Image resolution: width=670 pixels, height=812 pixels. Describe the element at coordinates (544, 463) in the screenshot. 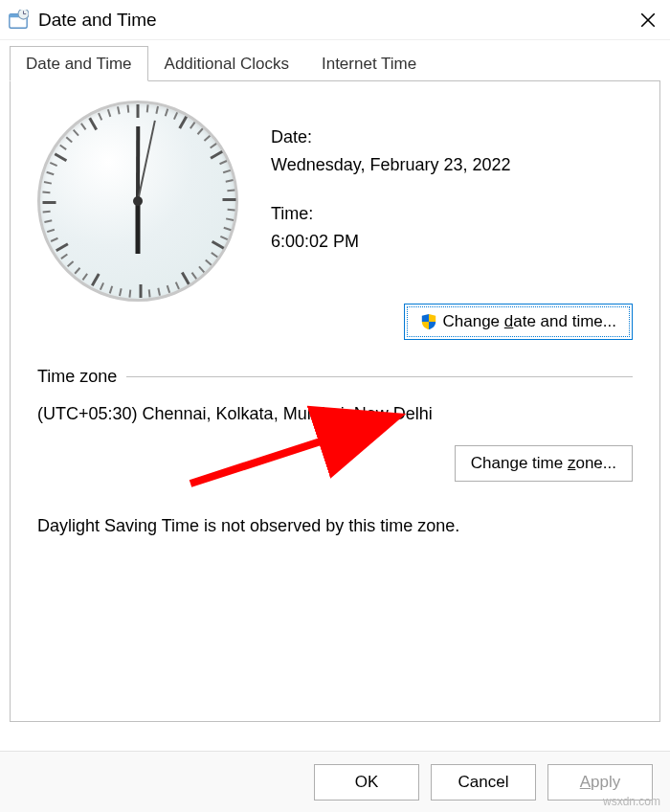

I see `change-timezone-label: Change time zone...` at that location.